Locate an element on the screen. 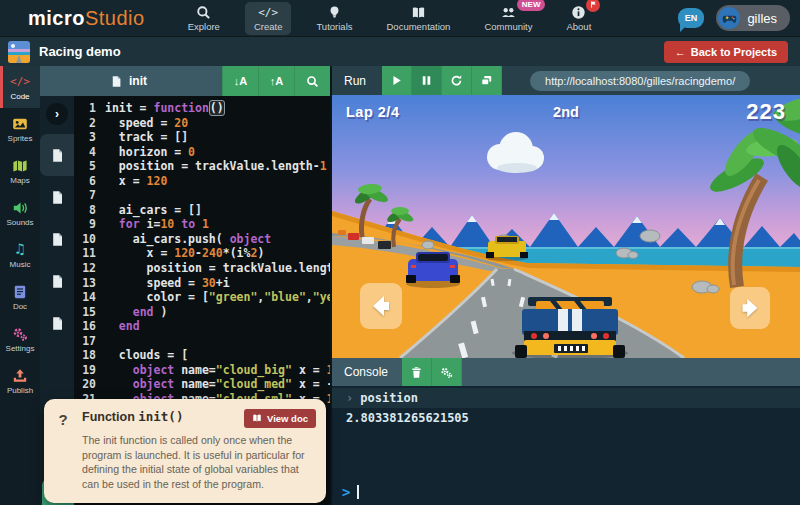 The width and height of the screenshot is (800, 505). left-arrow-icon: ← is located at coordinates (680, 52).